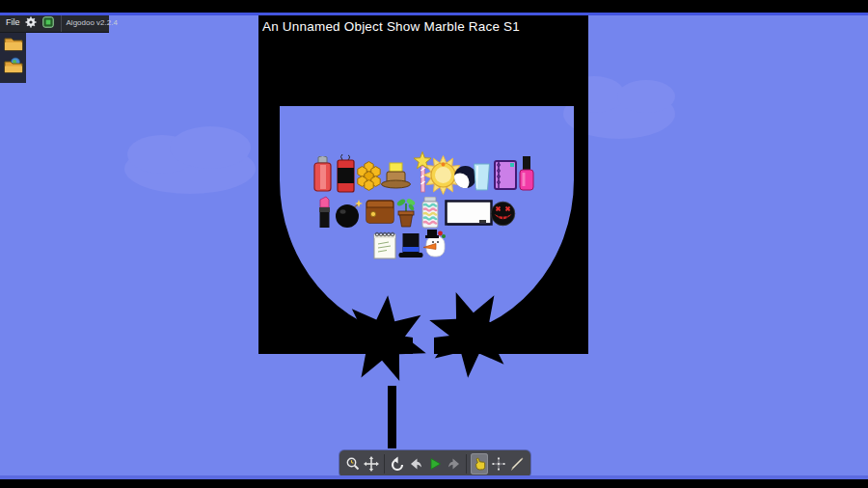 Image resolution: width=868 pixels, height=488 pixels. Describe the element at coordinates (14, 66) in the screenshot. I see `folder-globe-icon` at that location.